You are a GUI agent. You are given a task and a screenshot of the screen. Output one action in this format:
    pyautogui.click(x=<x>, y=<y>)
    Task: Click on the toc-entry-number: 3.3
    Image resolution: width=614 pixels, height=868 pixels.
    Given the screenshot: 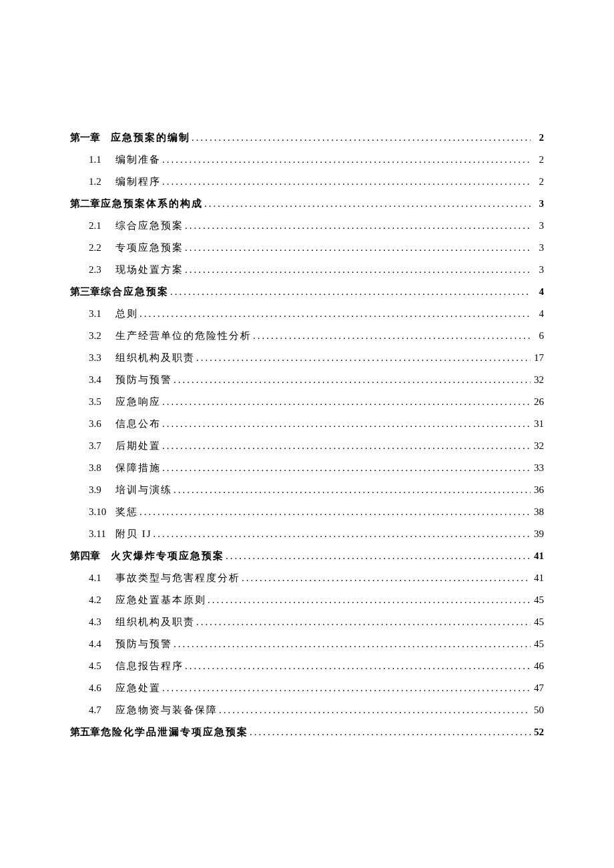 What is the action you would take?
    pyautogui.click(x=102, y=358)
    